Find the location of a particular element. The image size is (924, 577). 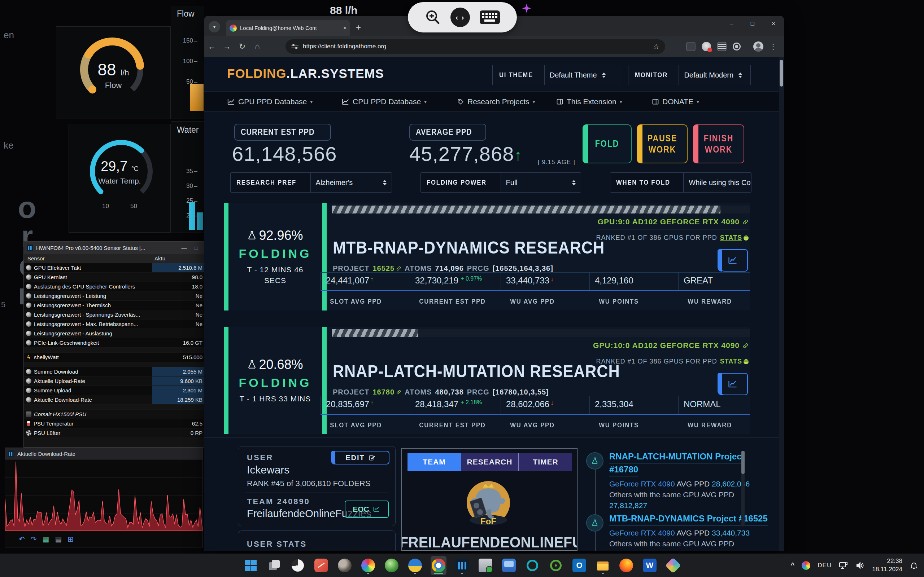

taskbar-remote-desktop-icon is located at coordinates (509, 566).